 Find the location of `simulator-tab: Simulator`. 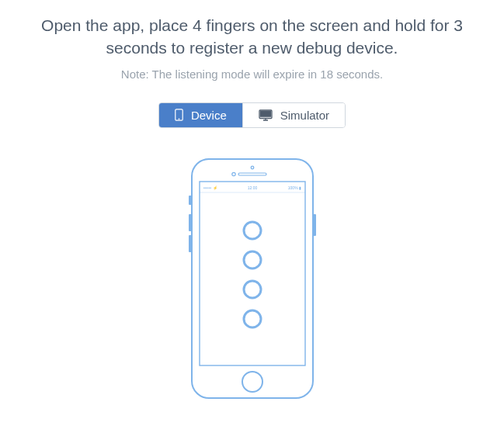

simulator-tab: Simulator is located at coordinates (294, 115).